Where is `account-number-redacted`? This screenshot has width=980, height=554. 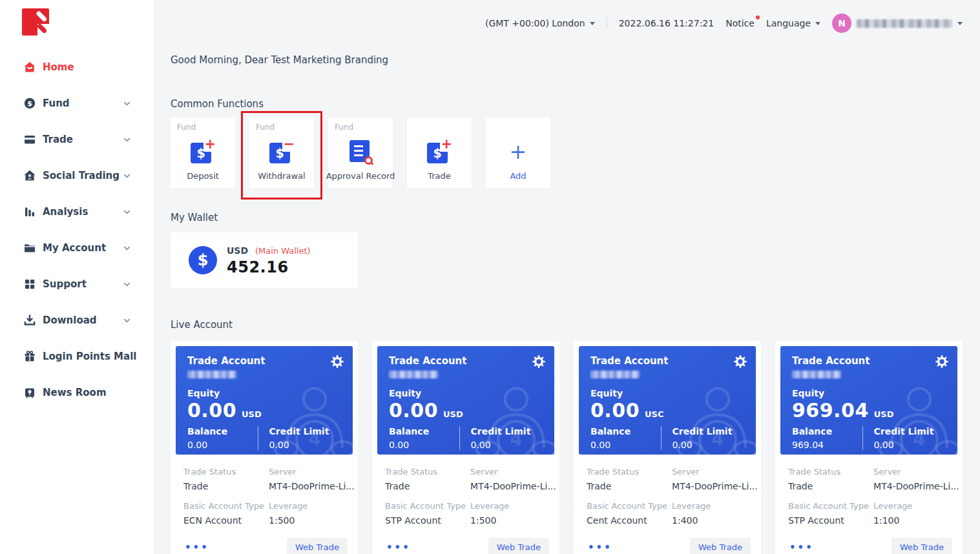 account-number-redacted is located at coordinates (817, 374).